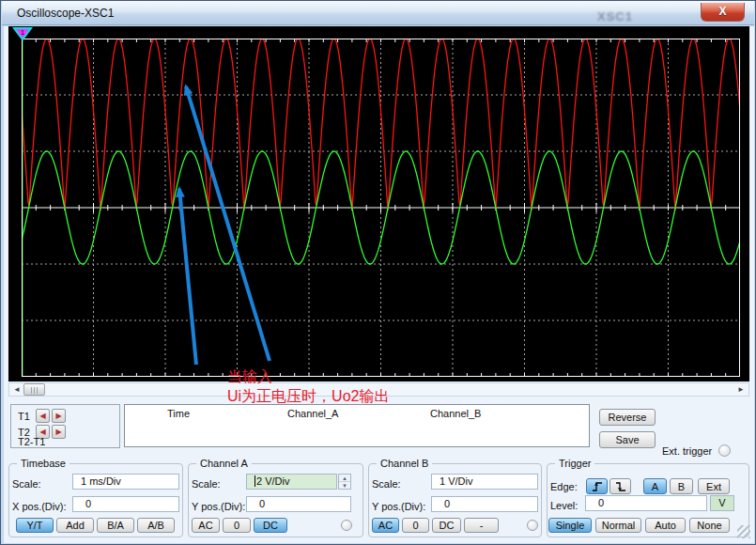  I want to click on scroll-right-icon: ►, so click(741, 390).